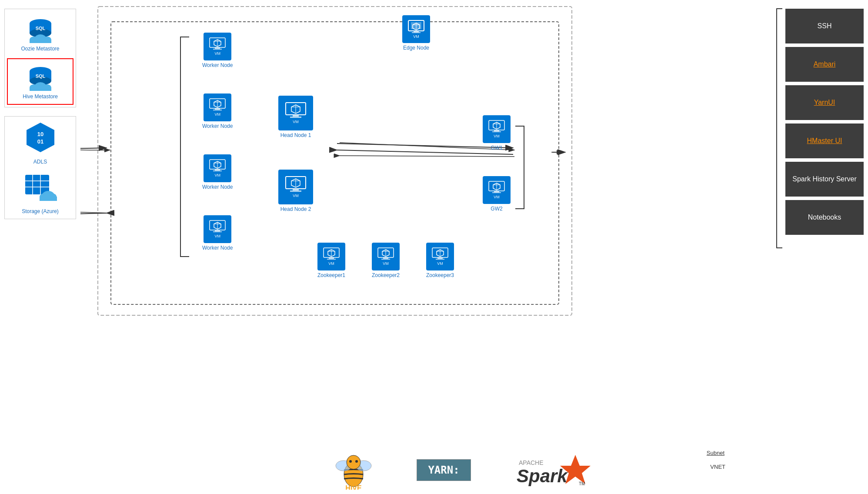 The width and height of the screenshot is (868, 494). I want to click on ssh-label: SSH, so click(825, 26).